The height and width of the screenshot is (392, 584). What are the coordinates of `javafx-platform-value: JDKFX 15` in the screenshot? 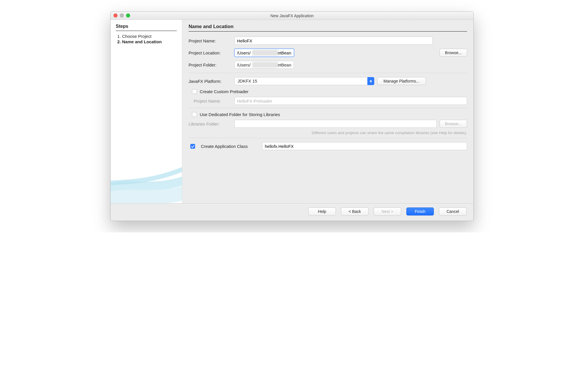 It's located at (304, 81).